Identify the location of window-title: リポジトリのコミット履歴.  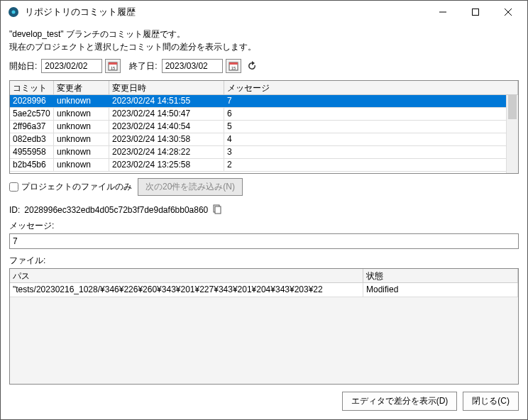
(226, 12).